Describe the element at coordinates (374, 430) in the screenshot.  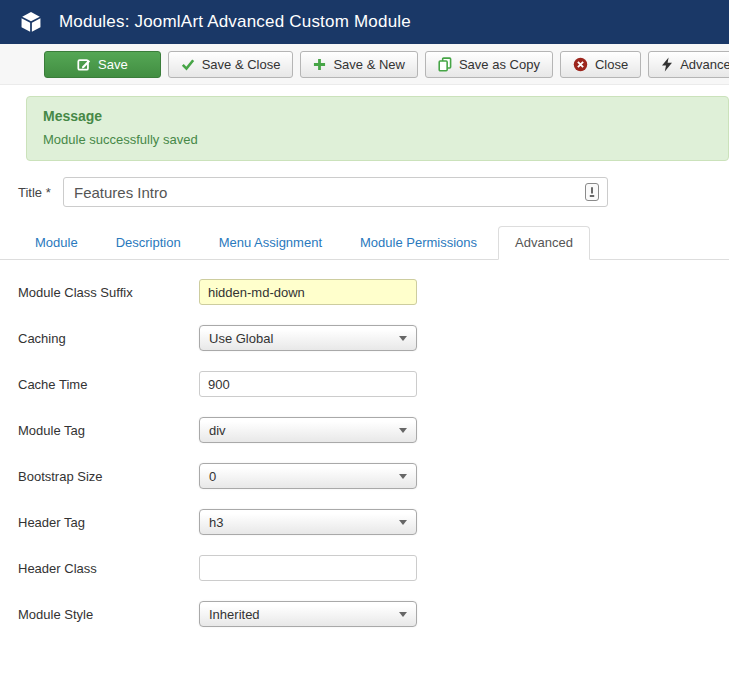
I see `form-row: Module Tag div` at that location.